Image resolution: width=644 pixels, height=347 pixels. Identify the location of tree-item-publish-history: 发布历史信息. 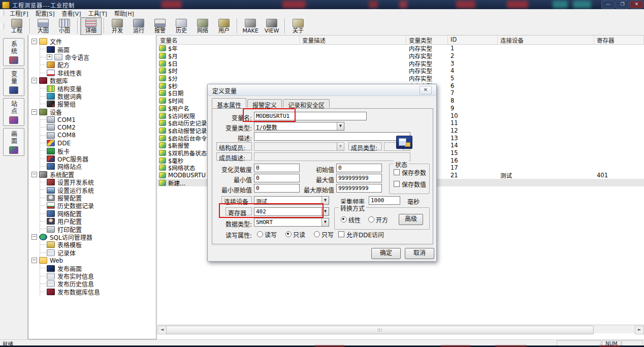
(92, 283).